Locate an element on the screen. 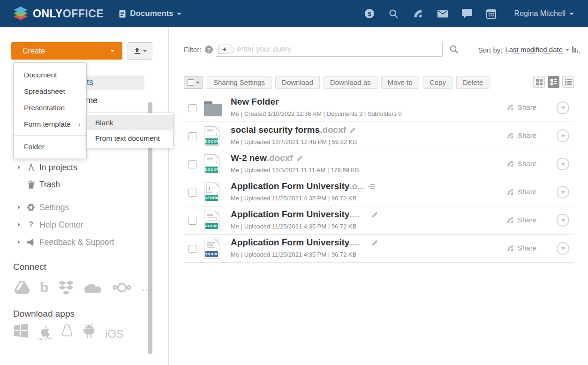 This screenshot has width=588, height=365. feed-icon is located at coordinates (418, 14).